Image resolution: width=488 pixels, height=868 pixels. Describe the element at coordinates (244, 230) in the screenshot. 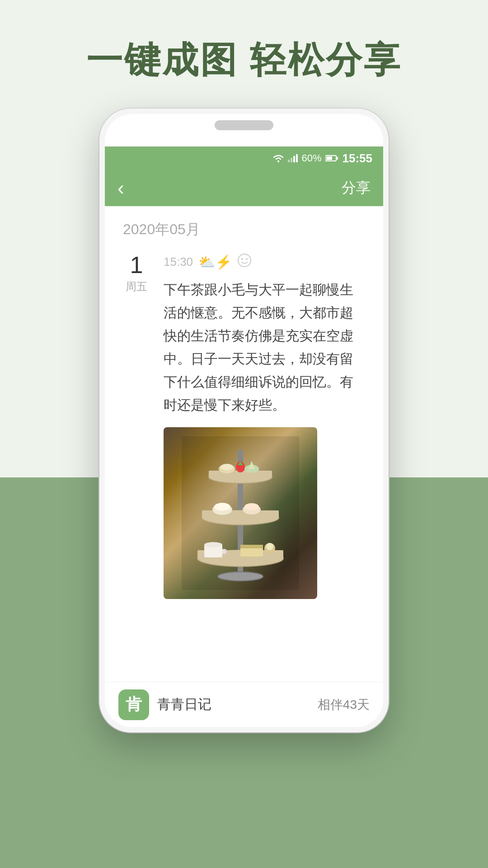

I see `month-title: 2020年05月` at that location.